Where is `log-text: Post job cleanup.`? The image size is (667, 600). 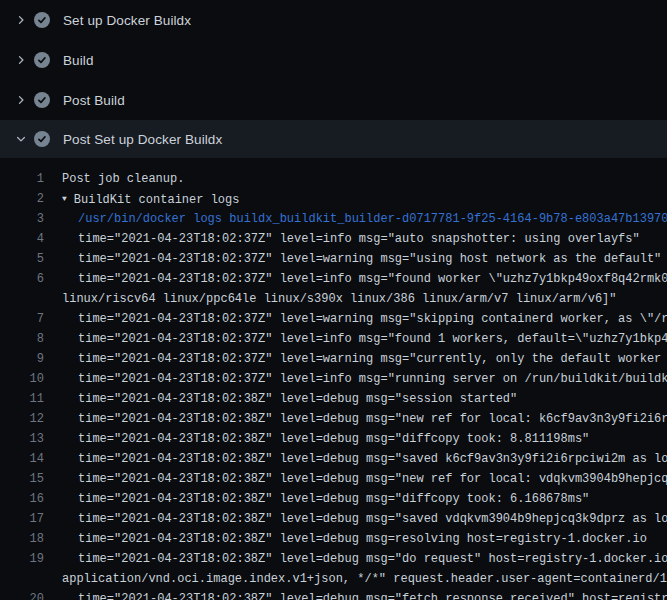
log-text: Post job cleanup. is located at coordinates (123, 179).